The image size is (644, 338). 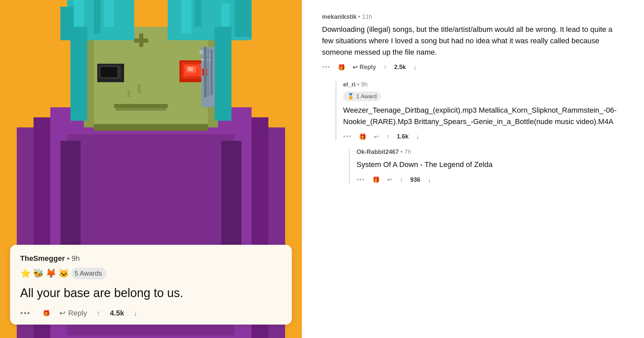 I want to click on comment-actions-bar: ••• 🎁 ↩ Reply ↑ 4.5k ↓, so click(x=151, y=313).